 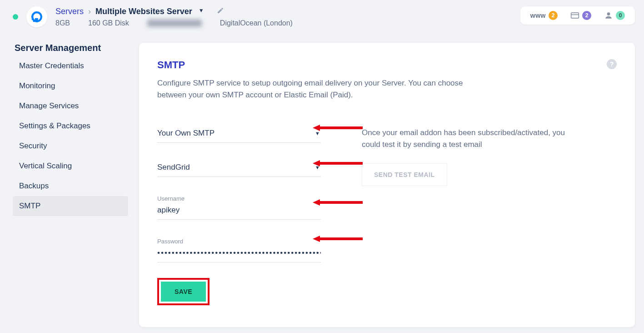 I want to click on smtp-mode-select: Your Own SMTP ▼, so click(x=239, y=135).